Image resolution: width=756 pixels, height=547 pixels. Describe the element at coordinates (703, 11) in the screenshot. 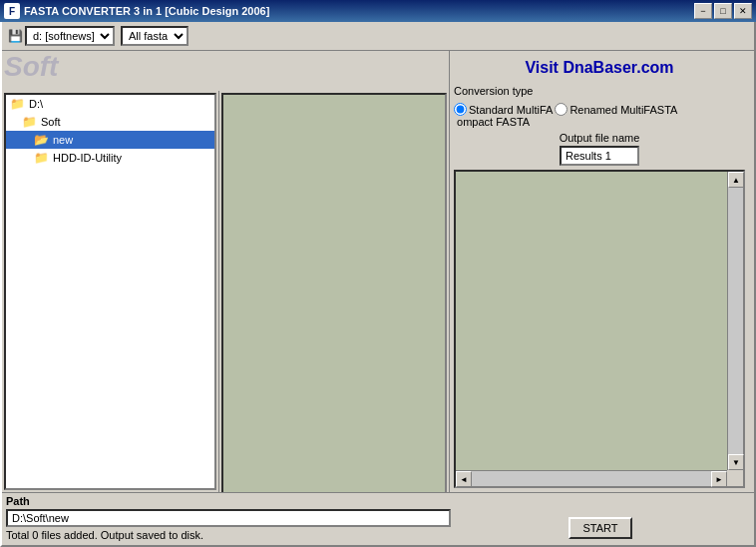

I see `minimize-button: −` at that location.